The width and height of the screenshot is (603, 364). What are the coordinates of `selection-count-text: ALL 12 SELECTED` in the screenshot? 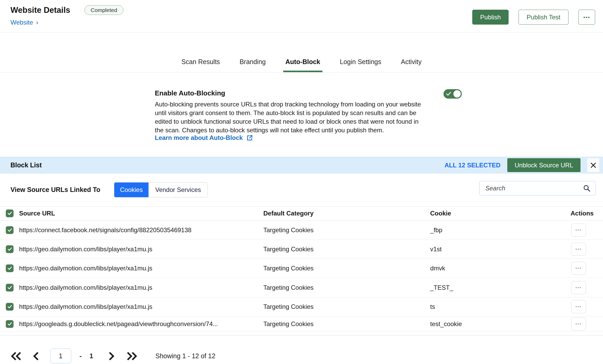 It's located at (473, 165).